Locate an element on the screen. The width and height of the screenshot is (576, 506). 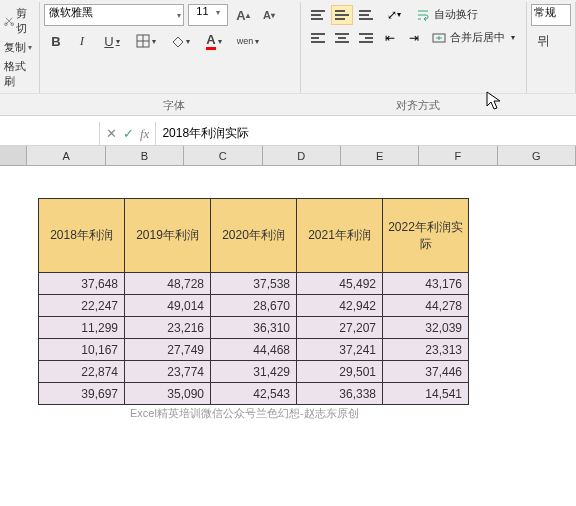
clipboard-group: 剪切 复制 ▾ 格式刷 is located at coordinates (20, 48).